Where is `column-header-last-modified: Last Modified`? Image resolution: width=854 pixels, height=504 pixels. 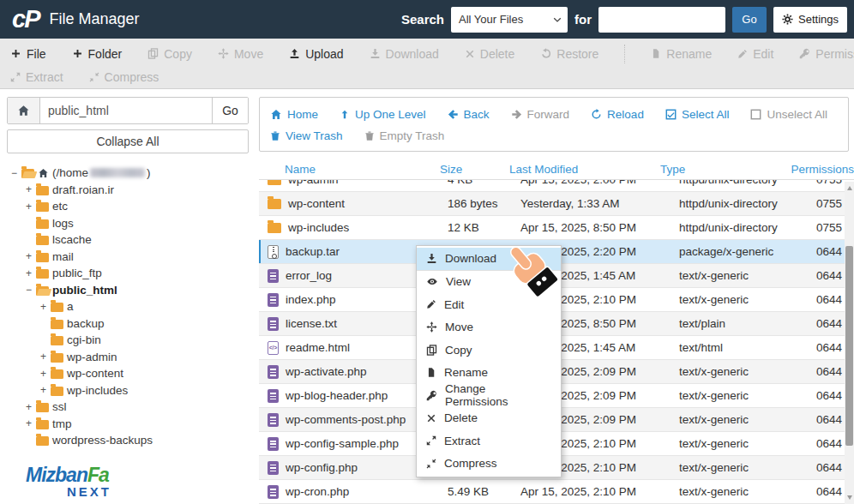 column-header-last-modified: Last Modified is located at coordinates (585, 170).